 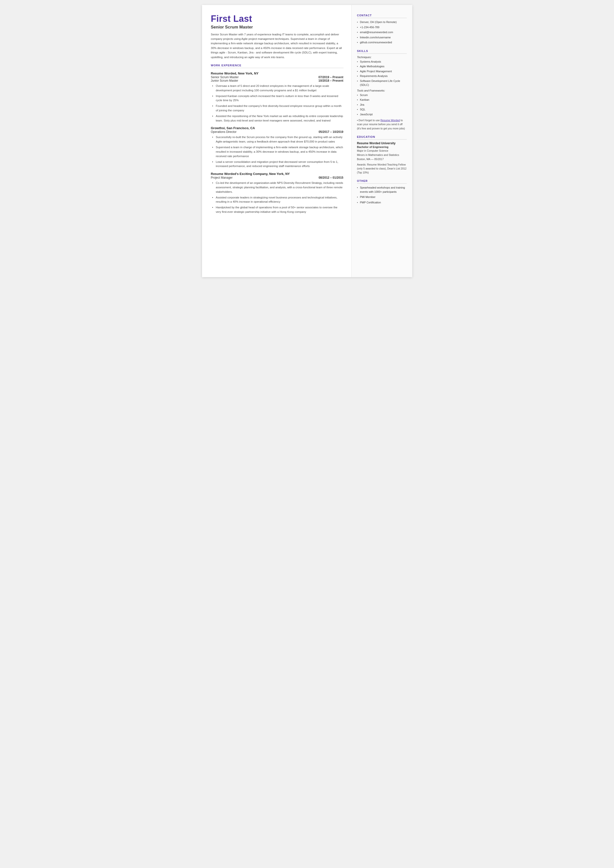 What do you see at coordinates (278, 108) in the screenshot?
I see `bullet-1-3: Founded and headed the company's first d…` at bounding box center [278, 108].